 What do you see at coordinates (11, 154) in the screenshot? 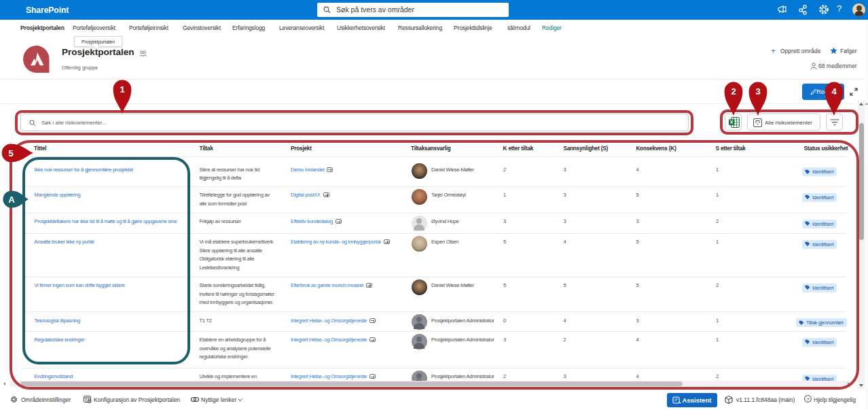
I see `svg-text: 5` at bounding box center [11, 154].